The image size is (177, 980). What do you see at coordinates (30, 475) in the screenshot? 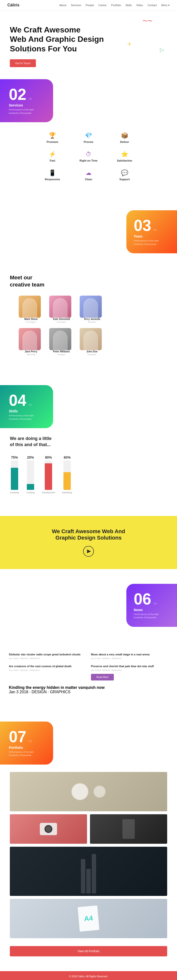
I see `skill-bar-cooking: 20% Cooking` at bounding box center [30, 475].